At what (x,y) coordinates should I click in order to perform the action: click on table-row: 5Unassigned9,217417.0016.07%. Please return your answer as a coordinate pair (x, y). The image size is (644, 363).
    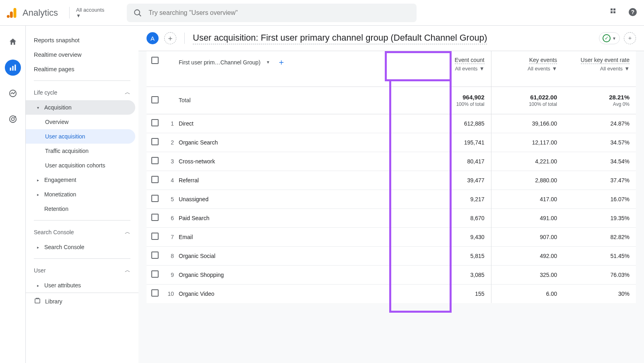
    Looking at the image, I should click on (391, 199).